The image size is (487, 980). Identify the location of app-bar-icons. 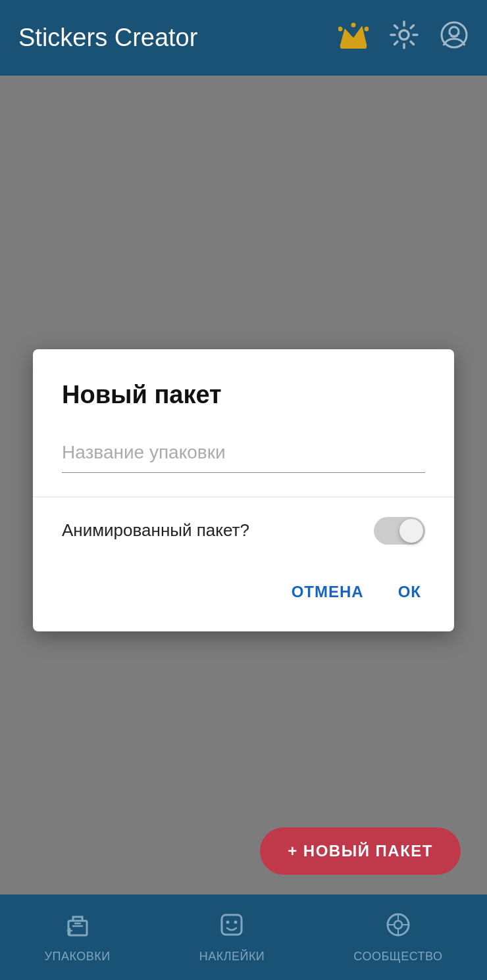
(403, 38).